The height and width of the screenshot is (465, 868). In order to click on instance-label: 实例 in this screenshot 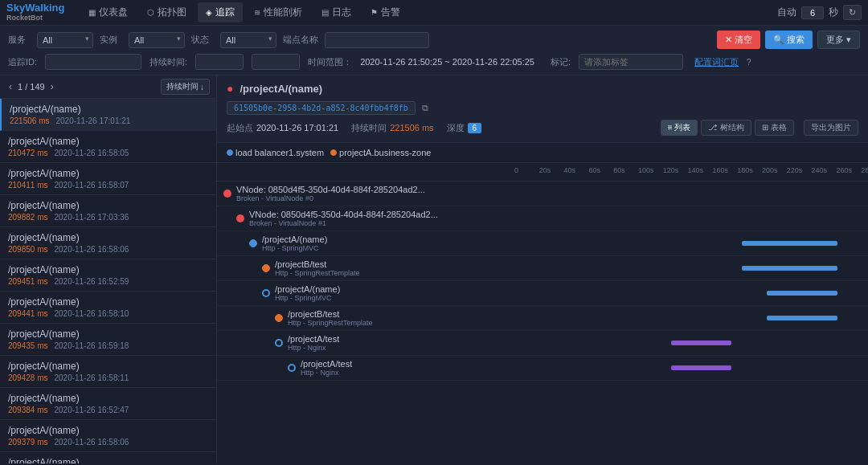, I will do `click(111, 40)`.